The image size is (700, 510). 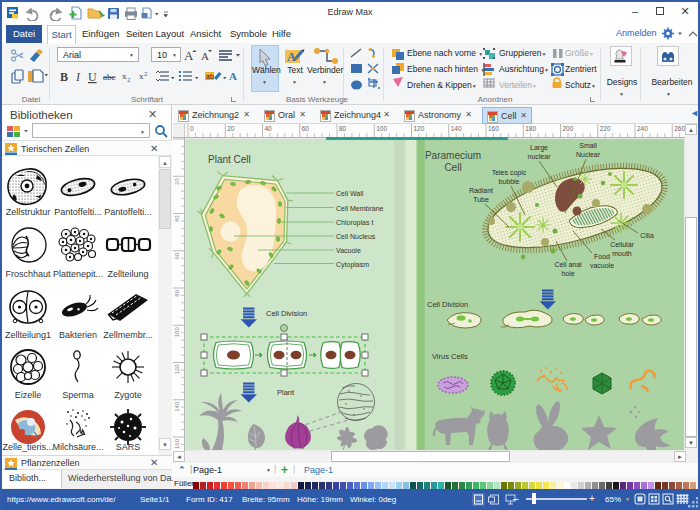 What do you see at coordinates (642, 128) in the screenshot?
I see `svg-text: 240` at bounding box center [642, 128].